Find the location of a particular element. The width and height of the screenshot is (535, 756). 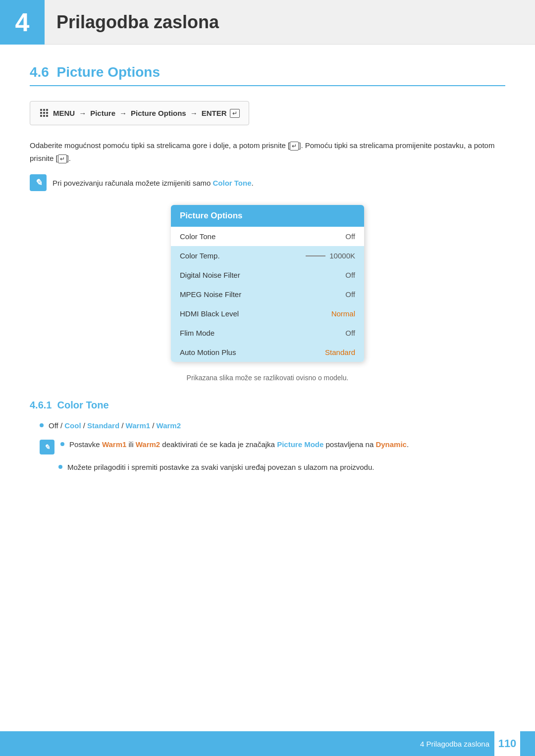

bullet-list: Off / Cool / Standard / Warm1 / Warm2 is located at coordinates (272, 426).